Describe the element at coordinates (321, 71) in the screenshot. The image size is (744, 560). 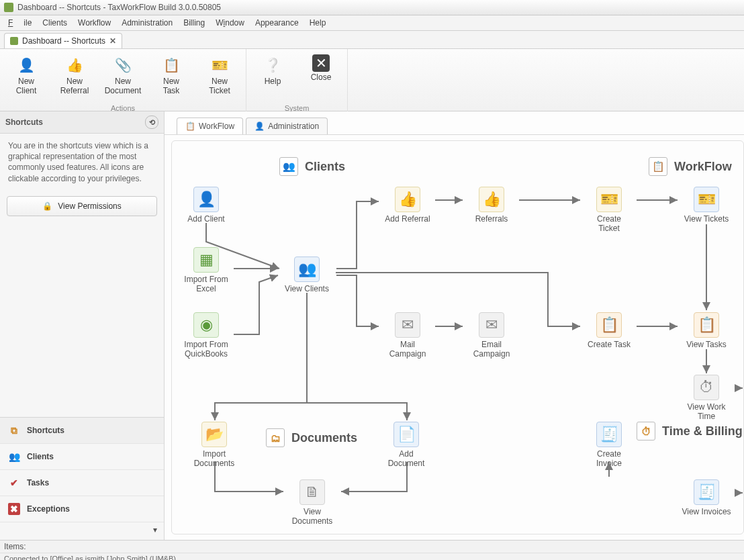
I see `close-button: ✕Close` at that location.